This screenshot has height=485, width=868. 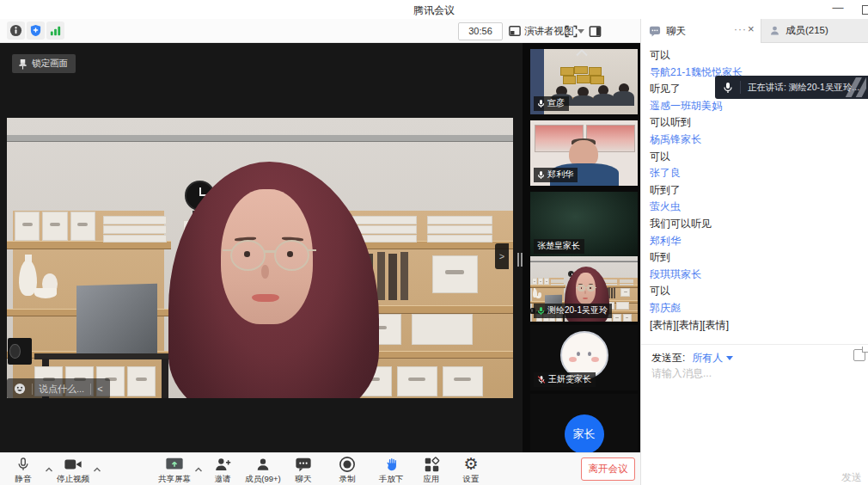 What do you see at coordinates (854, 478) in the screenshot?
I see `send-button: 发送` at bounding box center [854, 478].